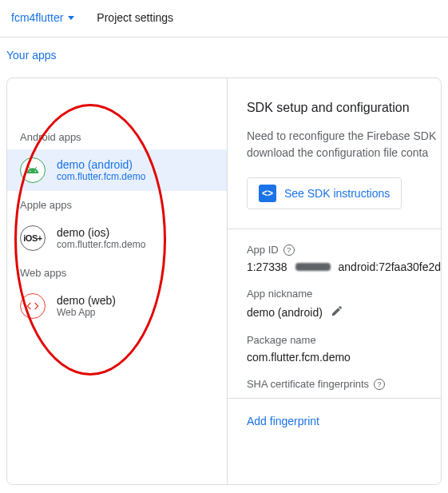  What do you see at coordinates (343, 340) in the screenshot?
I see `field-label: Package name` at bounding box center [343, 340].